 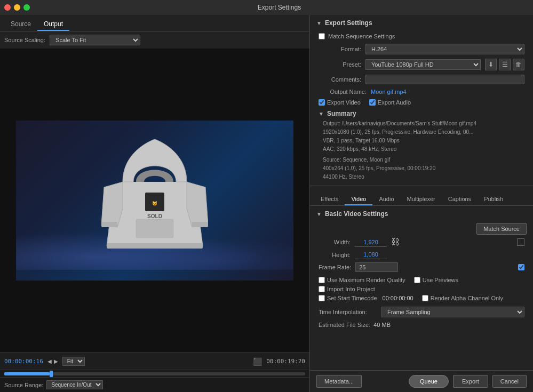 I want to click on minimize-button, so click(x=17, y=7).